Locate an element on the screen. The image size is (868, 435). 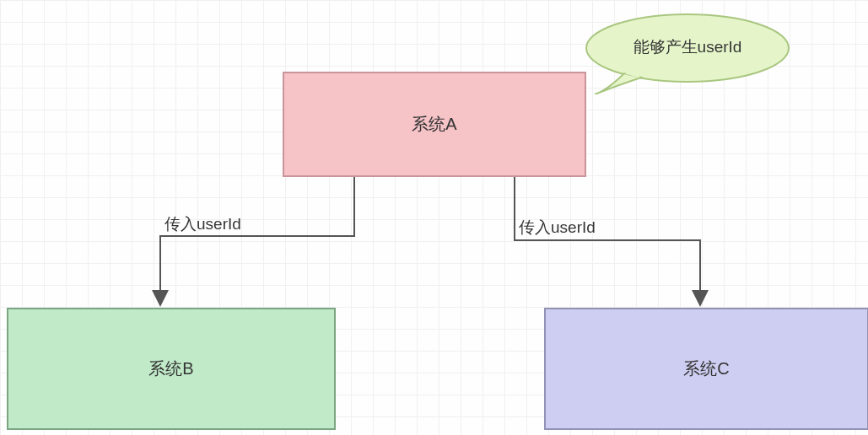
edge-a-to-c is located at coordinates (607, 240).